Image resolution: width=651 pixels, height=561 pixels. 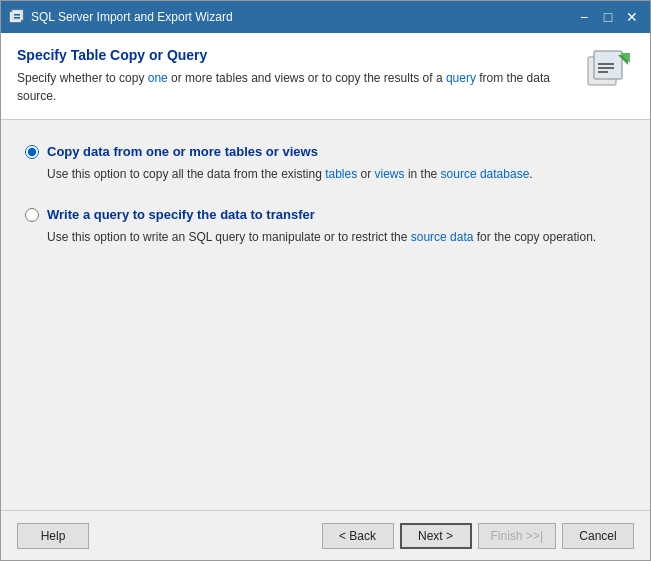 I want to click on option-copy-title: Copy data from one or more tables or vie…, so click(x=182, y=152).